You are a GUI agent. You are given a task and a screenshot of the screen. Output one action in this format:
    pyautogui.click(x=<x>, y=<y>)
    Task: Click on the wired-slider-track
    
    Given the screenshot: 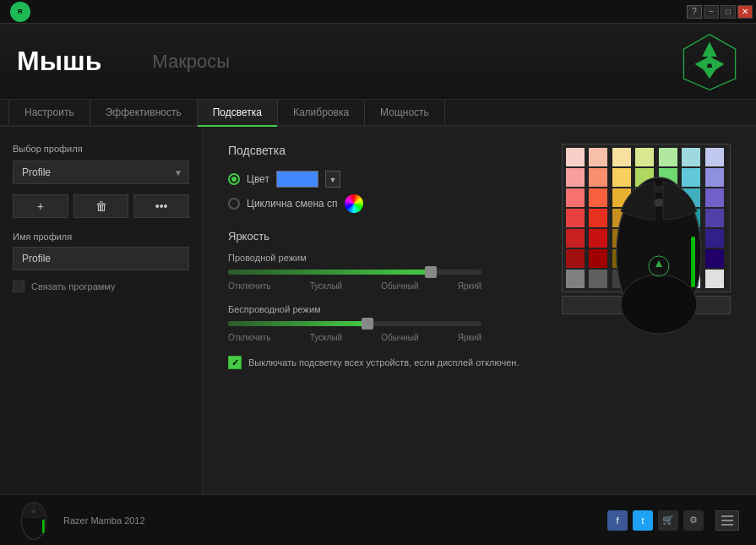 What is the action you would take?
    pyautogui.click(x=355, y=272)
    